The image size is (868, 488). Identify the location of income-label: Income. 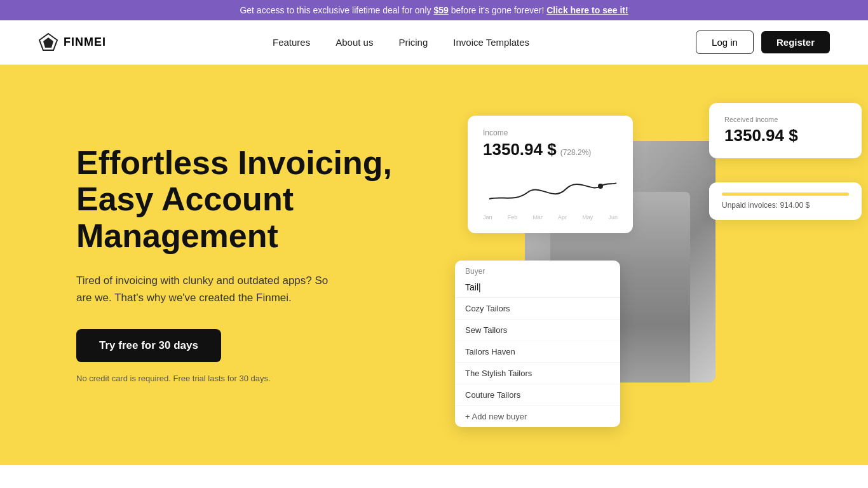
(550, 133).